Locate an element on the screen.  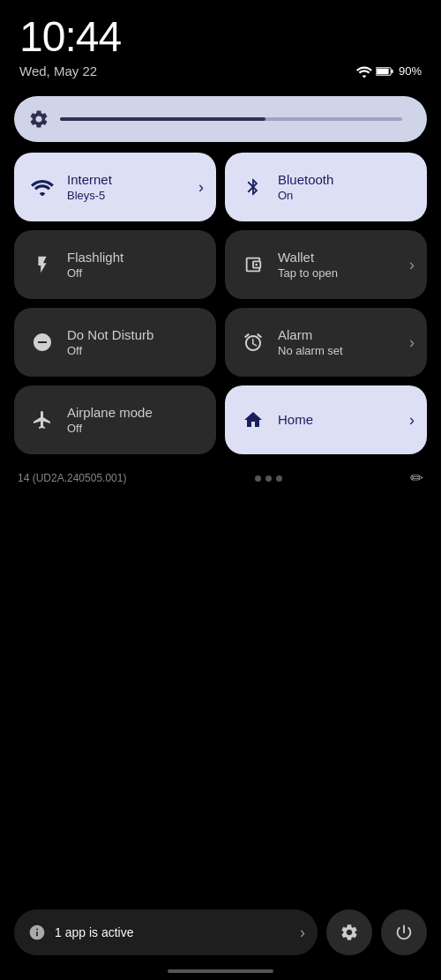
edit-icon: ✏ is located at coordinates (416, 478).